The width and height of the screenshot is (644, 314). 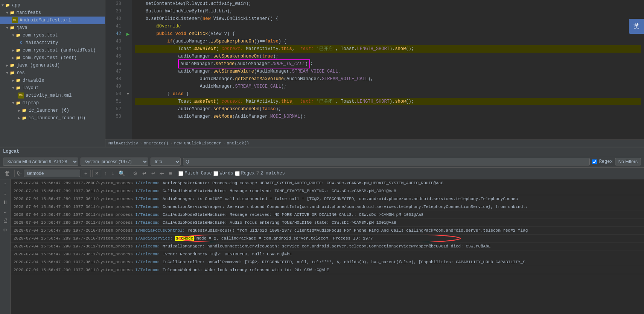 I want to click on tree-item-java-generated: ▶ 📁 java (generated), so click(x=53, y=65).